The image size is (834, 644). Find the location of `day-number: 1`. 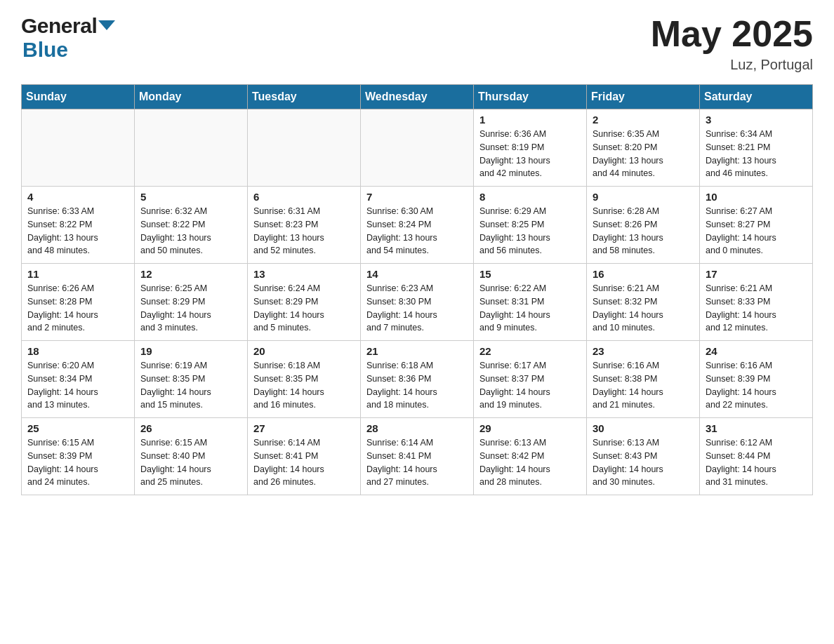

day-number: 1 is located at coordinates (530, 119).